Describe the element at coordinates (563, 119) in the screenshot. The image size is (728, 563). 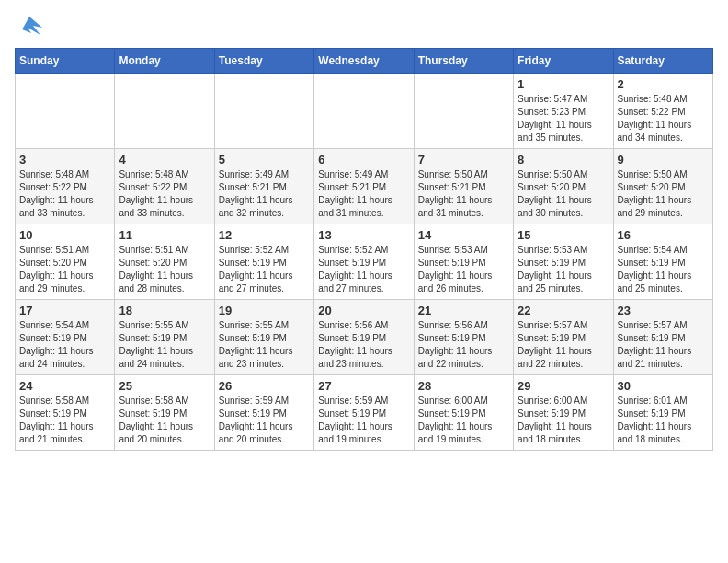
I see `day-info: Sunrise: 5:47 AMSunset: 5:23 PMDaylight:…` at that location.